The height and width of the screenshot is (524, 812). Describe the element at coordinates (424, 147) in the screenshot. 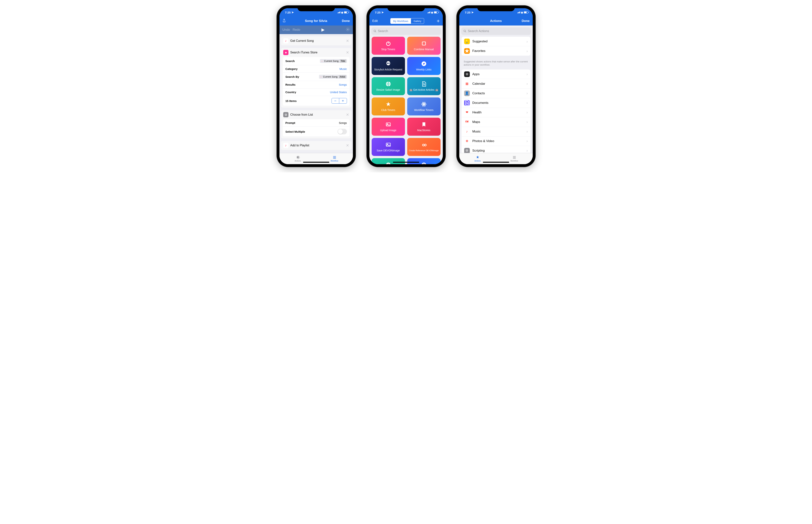

I see `workflow-tile: Create Reference DEVONimage` at that location.